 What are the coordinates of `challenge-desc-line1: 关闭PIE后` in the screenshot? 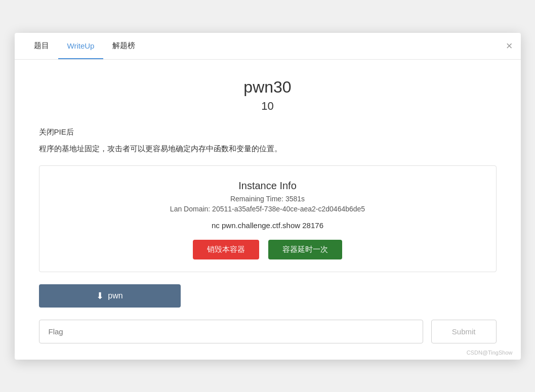 It's located at (268, 132).